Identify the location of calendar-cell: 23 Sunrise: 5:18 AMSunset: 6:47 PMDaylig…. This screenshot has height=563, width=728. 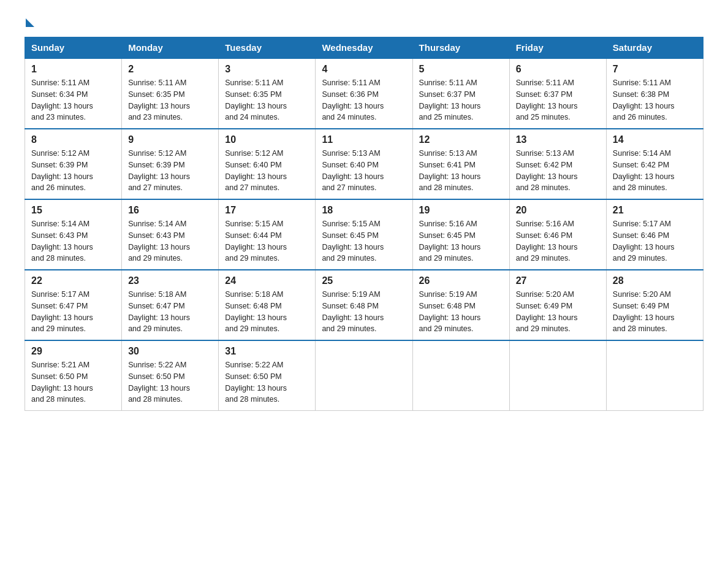
(170, 305).